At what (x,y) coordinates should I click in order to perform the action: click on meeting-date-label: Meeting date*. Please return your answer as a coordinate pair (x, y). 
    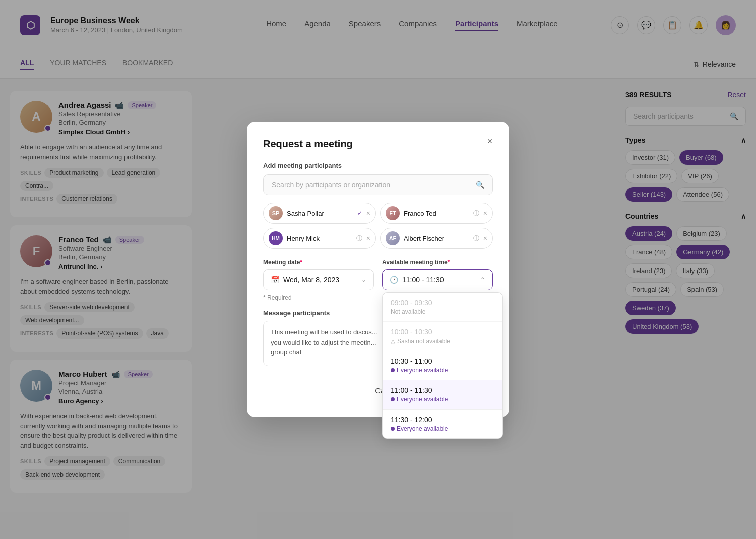
    Looking at the image, I should click on (319, 262).